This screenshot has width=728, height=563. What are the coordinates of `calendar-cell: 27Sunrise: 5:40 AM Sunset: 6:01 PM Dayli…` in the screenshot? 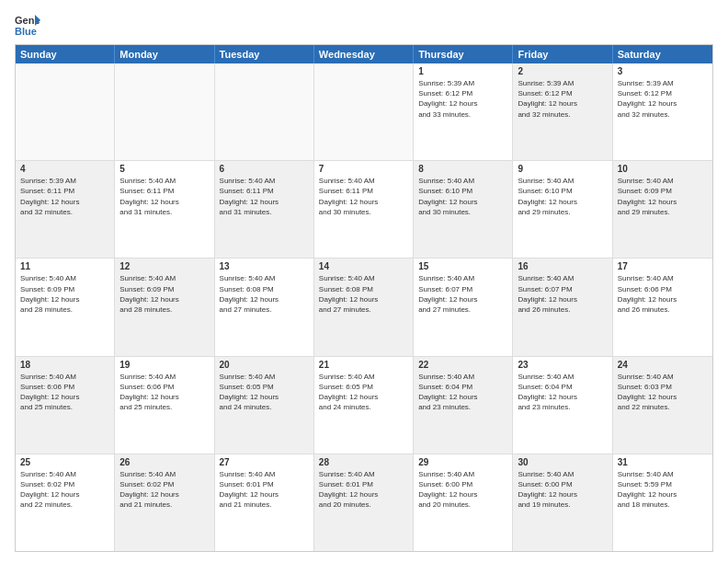 It's located at (265, 502).